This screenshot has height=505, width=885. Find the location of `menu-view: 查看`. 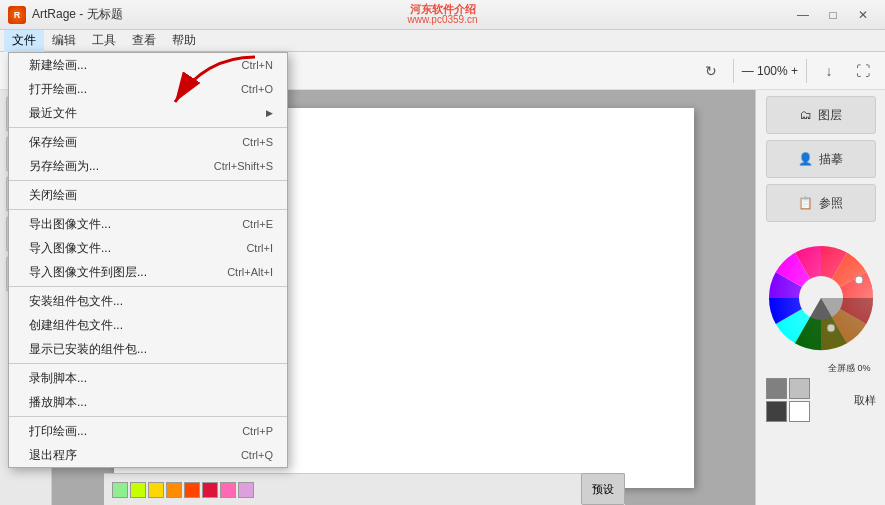

menu-view: 查看 is located at coordinates (144, 41).